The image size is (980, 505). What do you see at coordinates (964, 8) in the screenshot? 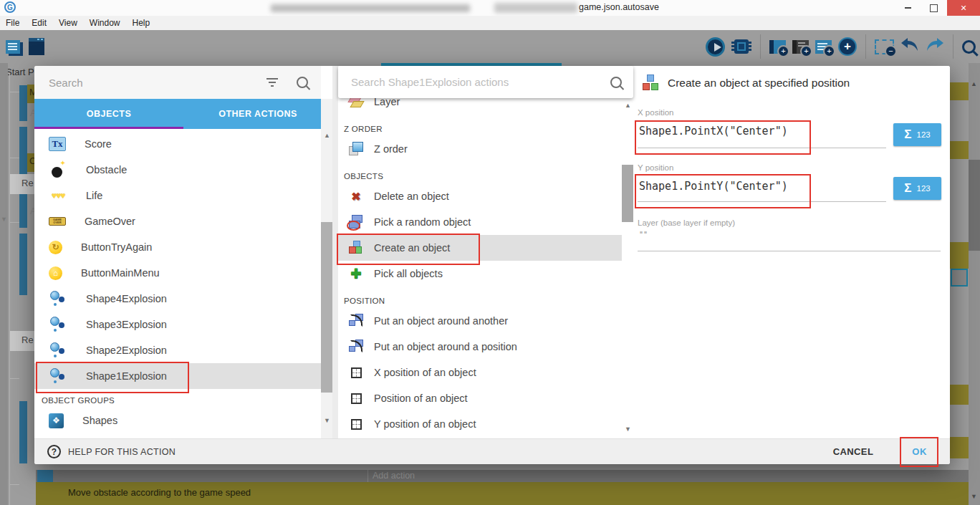
I see `close-button: ✕` at bounding box center [964, 8].